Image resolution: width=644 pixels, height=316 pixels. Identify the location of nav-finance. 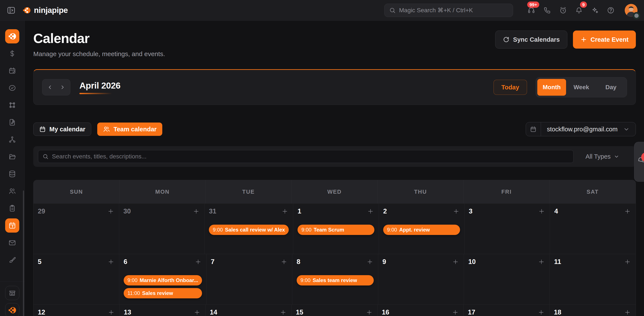
(12, 54).